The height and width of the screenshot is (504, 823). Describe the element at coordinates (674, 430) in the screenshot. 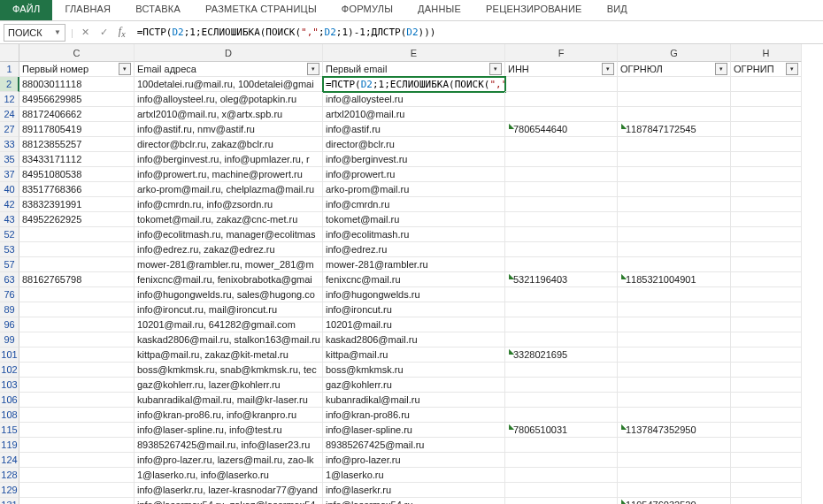

I see `cell-G115: ◣1137847352950` at that location.